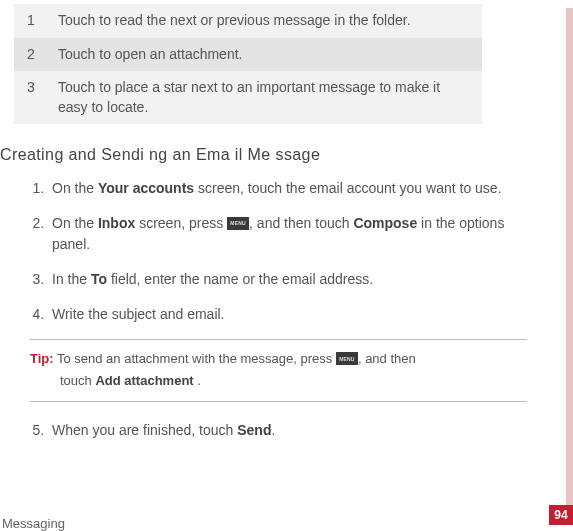 This screenshot has height=531, width=573. Describe the element at coordinates (561, 515) in the screenshot. I see `page-number: 94` at that location.